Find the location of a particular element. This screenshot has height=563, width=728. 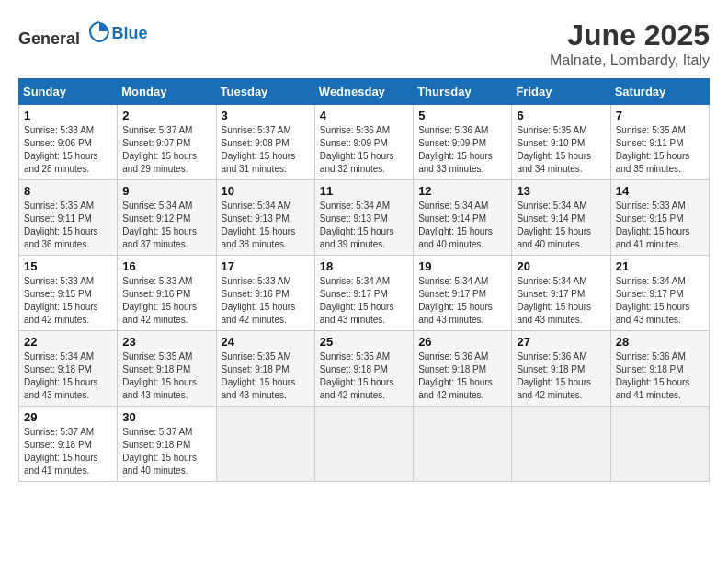

day-number: 27 is located at coordinates (561, 342).